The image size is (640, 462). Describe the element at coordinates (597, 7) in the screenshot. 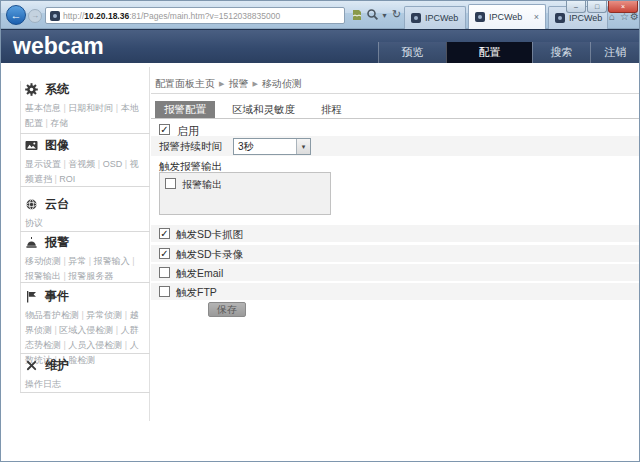

I see `maximize-button: □` at that location.